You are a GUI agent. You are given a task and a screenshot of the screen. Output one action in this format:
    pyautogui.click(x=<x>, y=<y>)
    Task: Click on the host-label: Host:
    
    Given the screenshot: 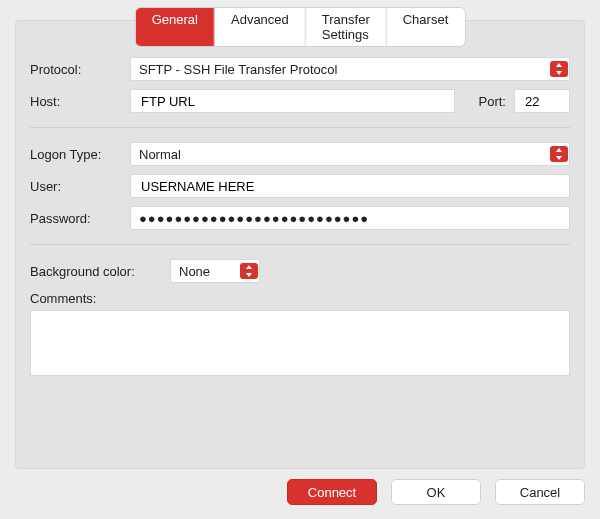 What is the action you would take?
    pyautogui.click(x=80, y=102)
    